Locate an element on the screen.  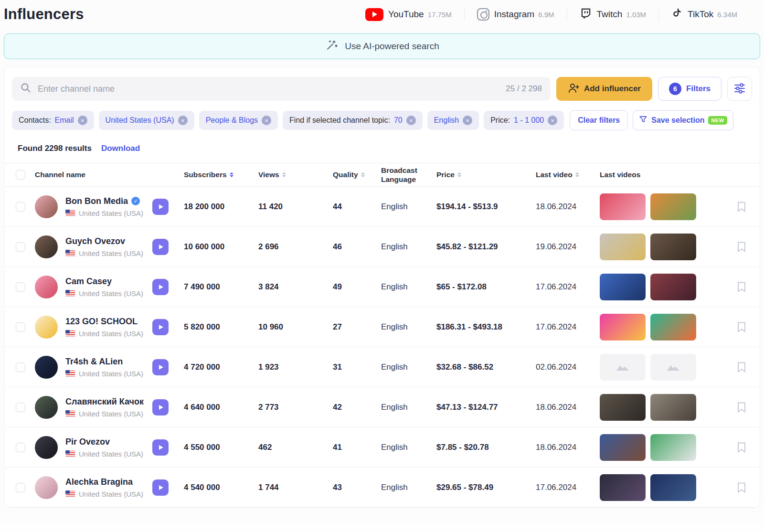
tiktok-icon is located at coordinates (677, 14).